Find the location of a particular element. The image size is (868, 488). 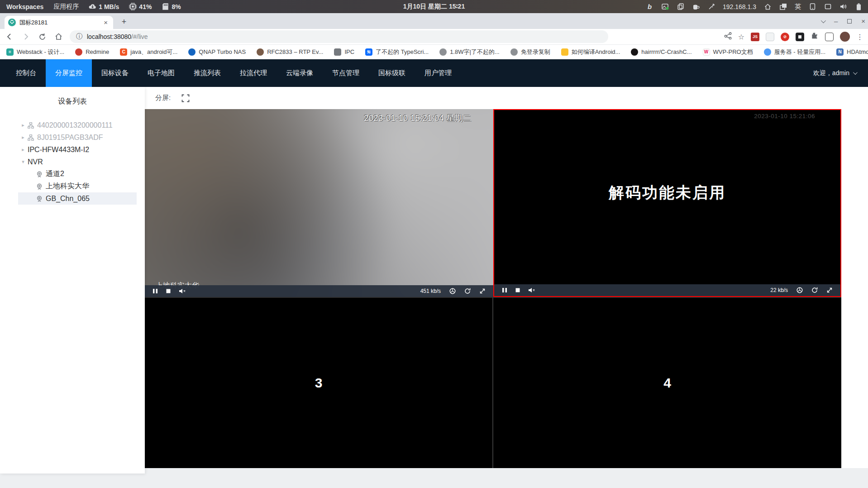

bookmark-folder: IPC is located at coordinates (344, 52).